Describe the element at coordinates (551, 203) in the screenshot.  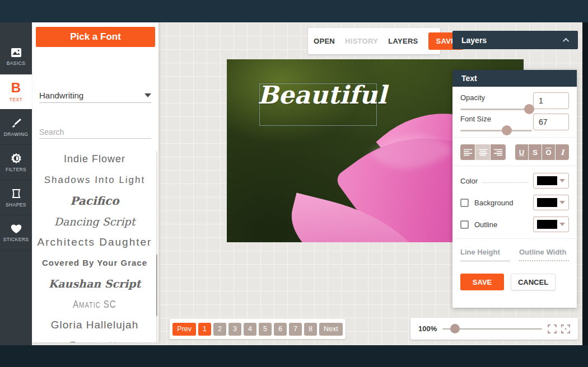
I see `background-color-picker` at that location.